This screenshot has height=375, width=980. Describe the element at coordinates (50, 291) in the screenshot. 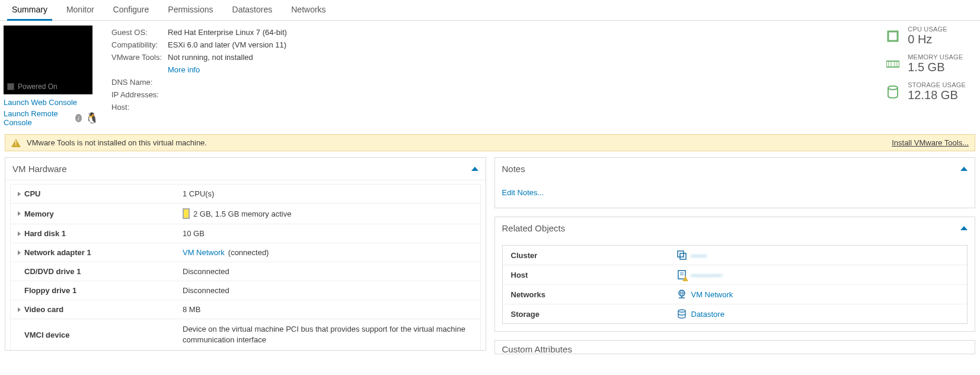

I see `hw-floppy-label: Floppy drive 1` at that location.